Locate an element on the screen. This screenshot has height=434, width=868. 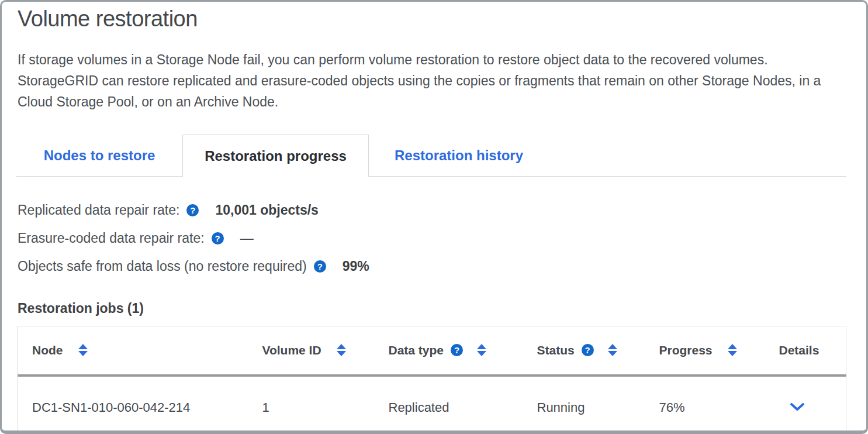
table-header-row: Node Volume ID Data type ? is located at coordinates (433, 351).